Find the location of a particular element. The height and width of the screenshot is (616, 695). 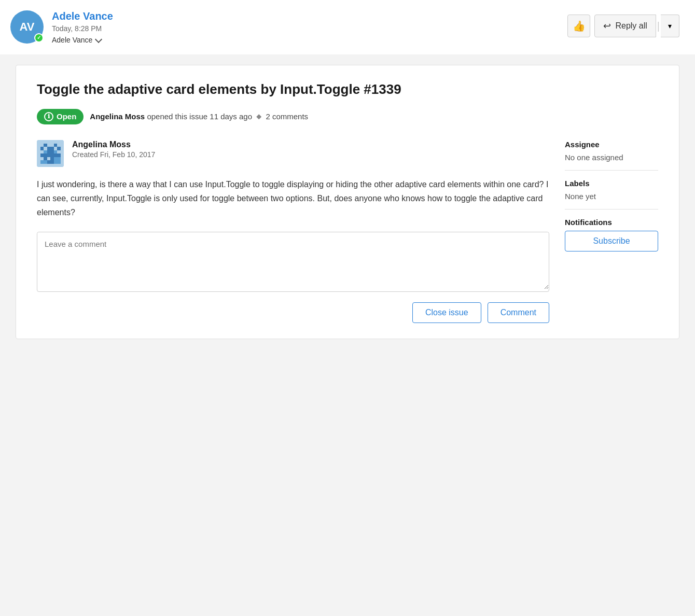

close-issue-button: Close issue is located at coordinates (447, 313).